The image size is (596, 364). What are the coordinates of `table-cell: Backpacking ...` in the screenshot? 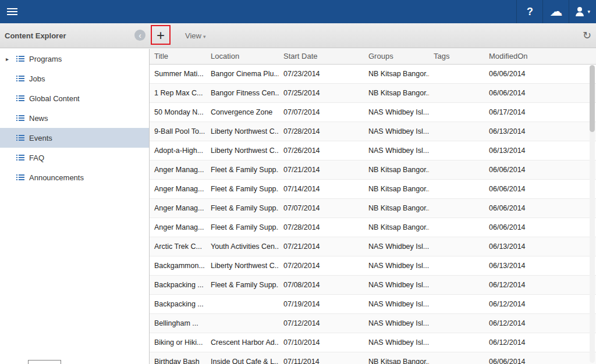 It's located at (178, 285).